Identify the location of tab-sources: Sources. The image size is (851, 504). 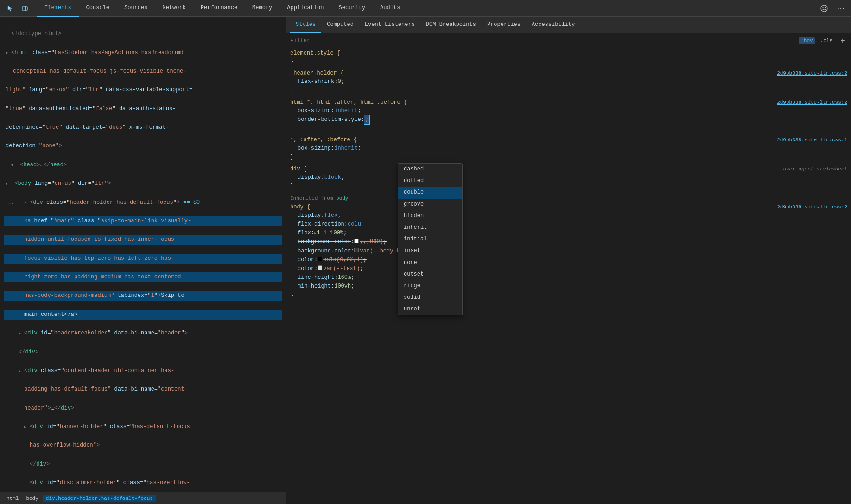
(136, 8).